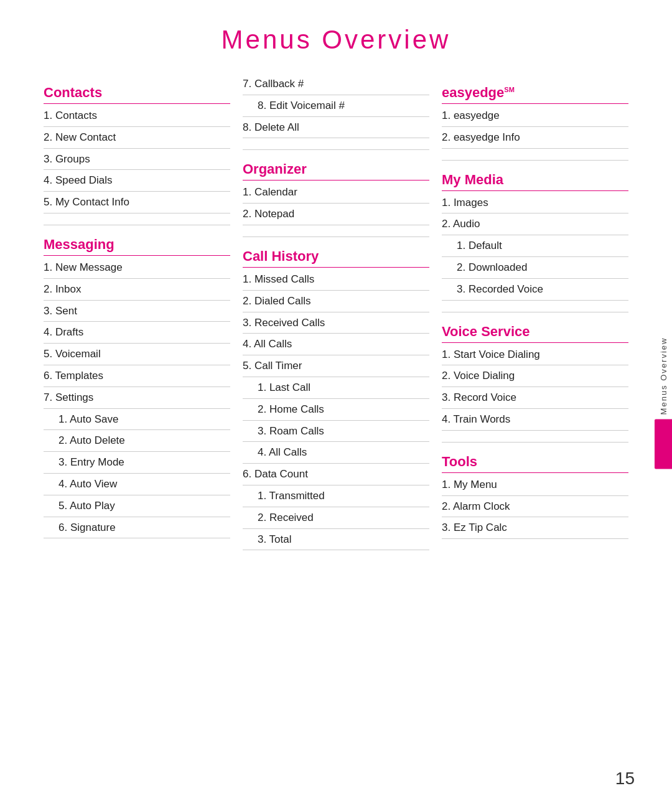  I want to click on menu-item: 2. Alarm Clock, so click(535, 507).